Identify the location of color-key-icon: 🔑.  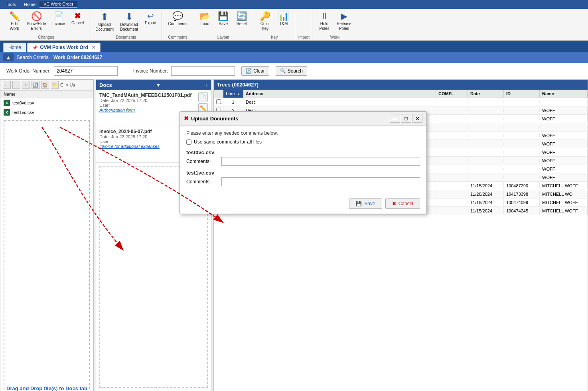
(265, 16).